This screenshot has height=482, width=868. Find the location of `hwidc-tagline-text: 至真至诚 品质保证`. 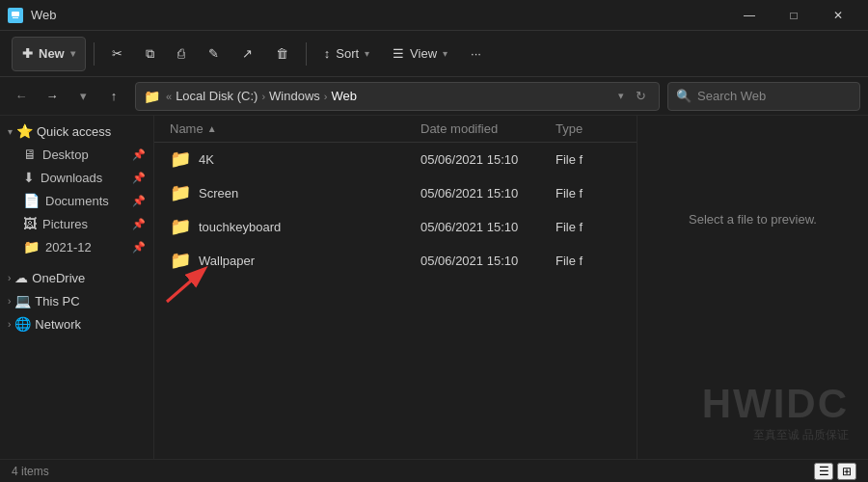

hwidc-tagline-text: 至真至诚 品质保证 is located at coordinates (775, 436).